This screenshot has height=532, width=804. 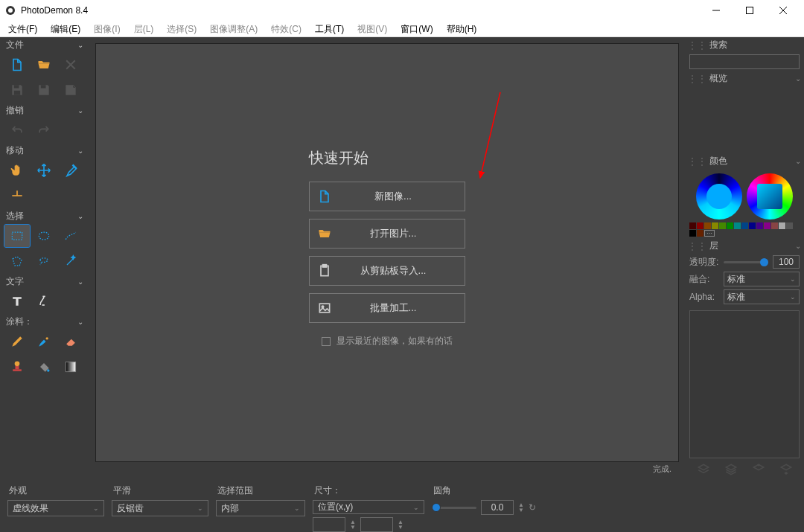 I want to click on range-label: 选择范围, so click(x=261, y=491).